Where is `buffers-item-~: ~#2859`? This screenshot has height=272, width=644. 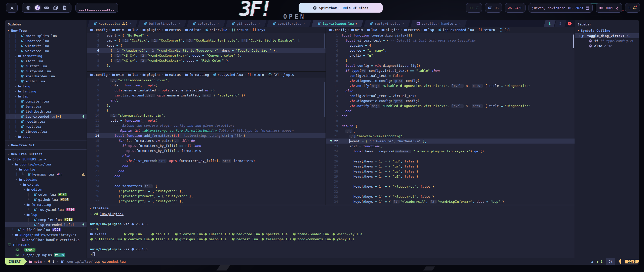
buffers-item-~: ~#2859 is located at coordinates (47, 250).